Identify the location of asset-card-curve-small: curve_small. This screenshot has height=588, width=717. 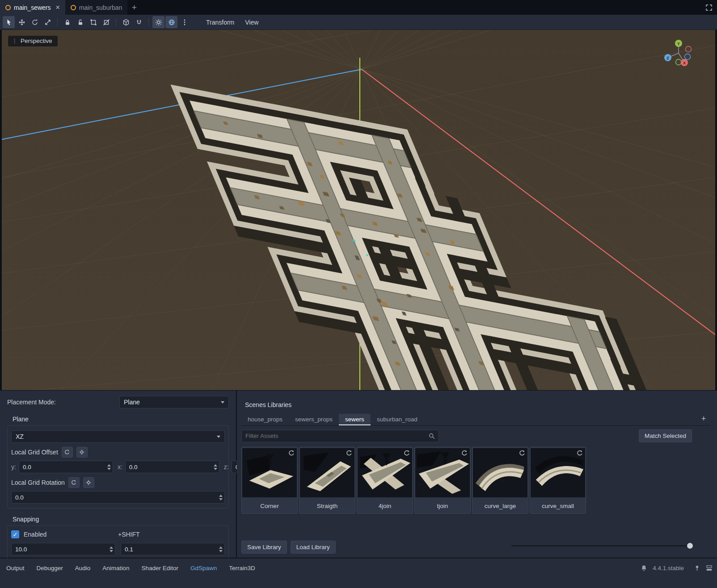
(558, 480).